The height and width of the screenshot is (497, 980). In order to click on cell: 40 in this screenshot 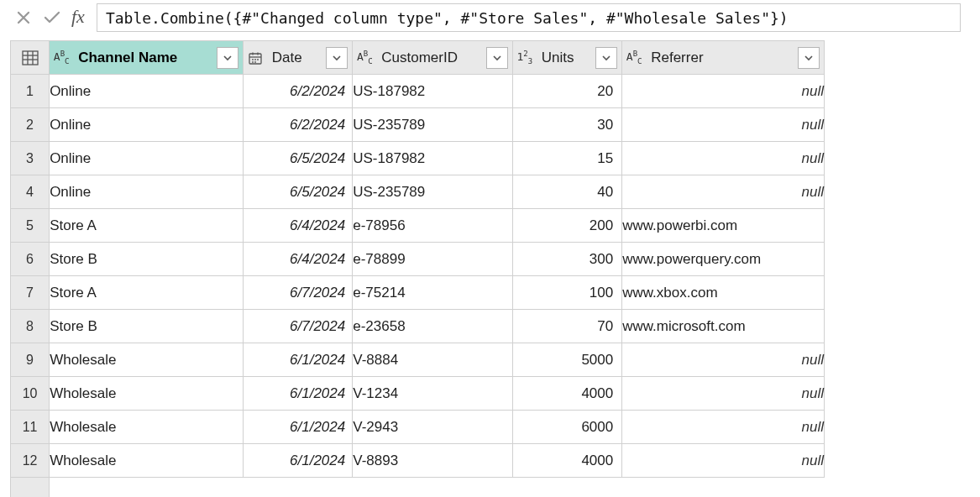, I will do `click(567, 192)`.